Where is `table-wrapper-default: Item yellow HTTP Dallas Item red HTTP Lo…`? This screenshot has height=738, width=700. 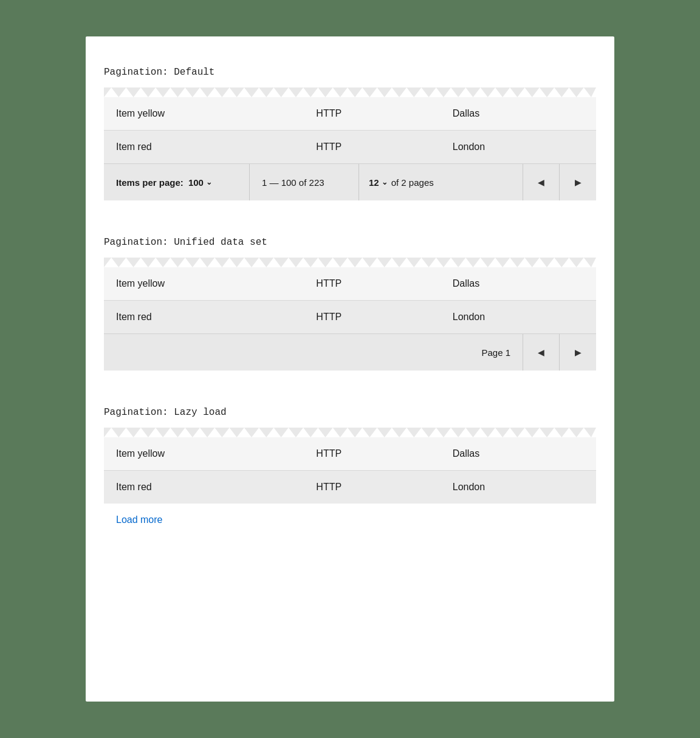
table-wrapper-default: Item yellow HTTP Dallas Item red HTTP Lo… is located at coordinates (350, 144).